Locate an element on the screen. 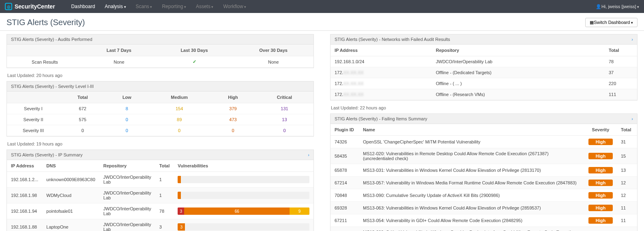 This screenshot has width=644, height=231. table-row: 70848MS13-090: Cumulative Security Updat… is located at coordinates (484, 195).